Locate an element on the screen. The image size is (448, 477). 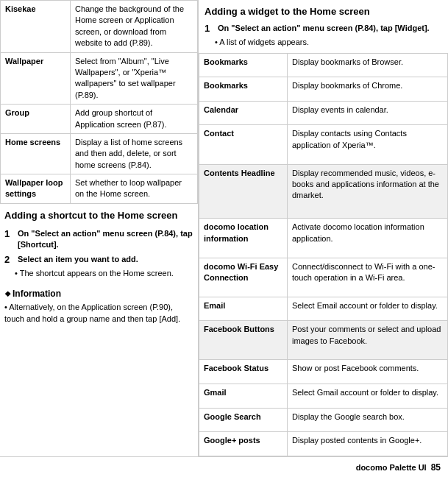
info-block: ❖ Information • Alternatively, on the Ap… is located at coordinates (99, 306).